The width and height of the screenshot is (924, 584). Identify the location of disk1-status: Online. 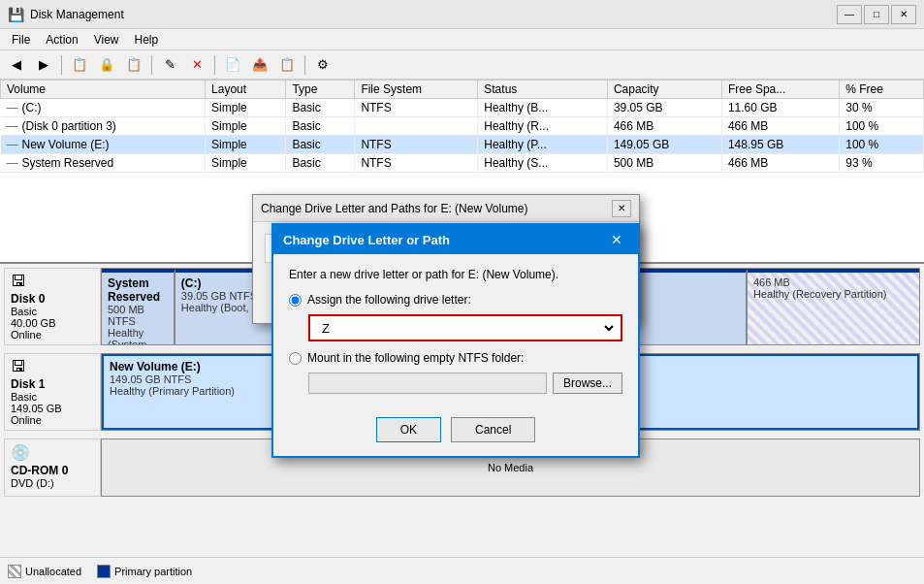
(52, 420).